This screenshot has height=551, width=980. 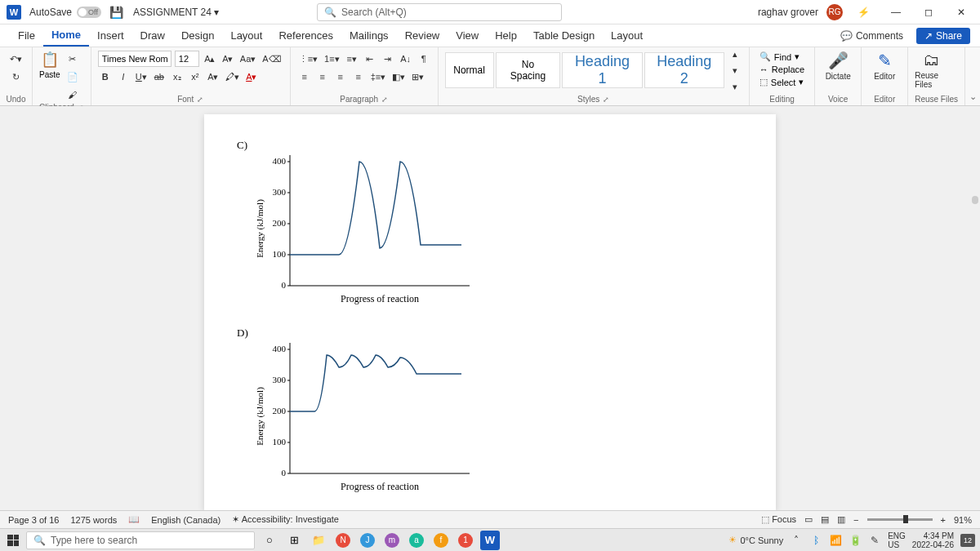 What do you see at coordinates (418, 77) in the screenshot?
I see `borders-button: ⊞▾` at bounding box center [418, 77].